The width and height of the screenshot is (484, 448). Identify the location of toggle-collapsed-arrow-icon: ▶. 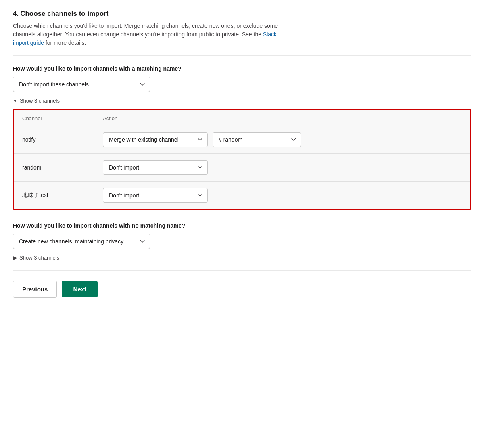
(15, 257).